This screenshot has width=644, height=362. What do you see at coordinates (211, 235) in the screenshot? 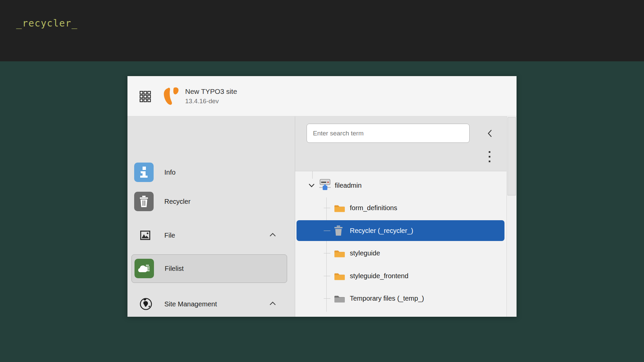
I see `sidebar-group-file: File` at bounding box center [211, 235].